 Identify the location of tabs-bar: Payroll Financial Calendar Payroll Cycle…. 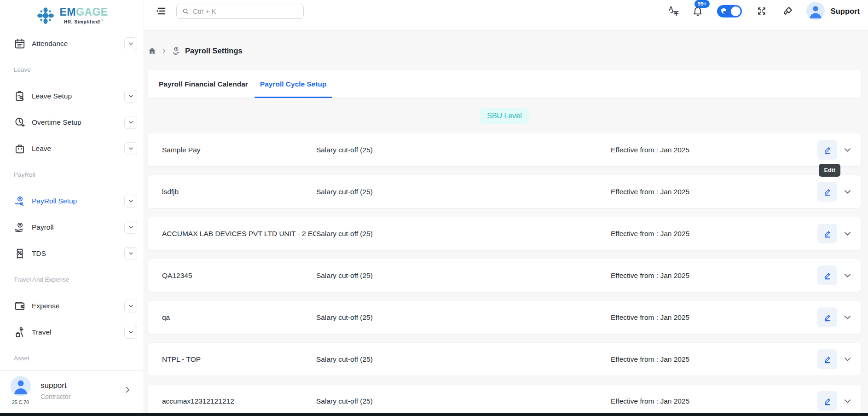
(504, 84).